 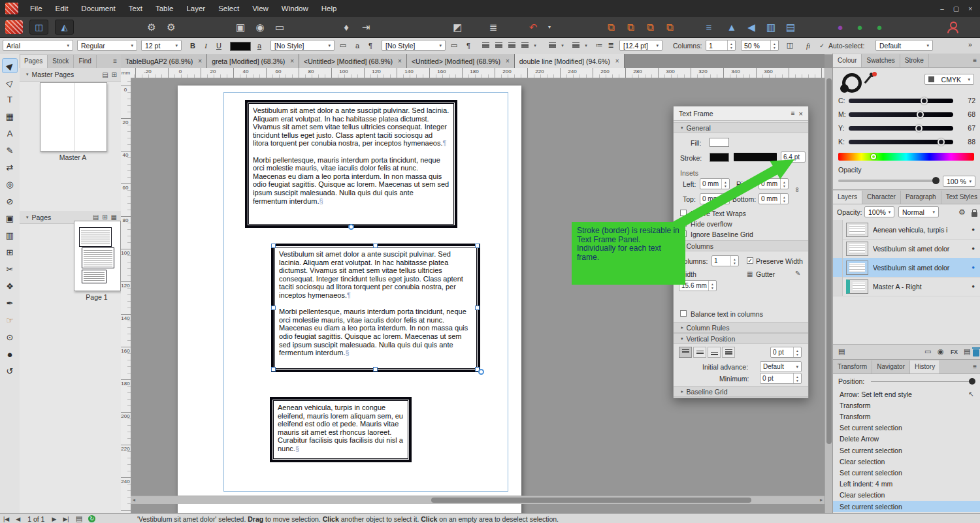 What do you see at coordinates (954, 352) in the screenshot?
I see `fx-icon: FX` at bounding box center [954, 352].